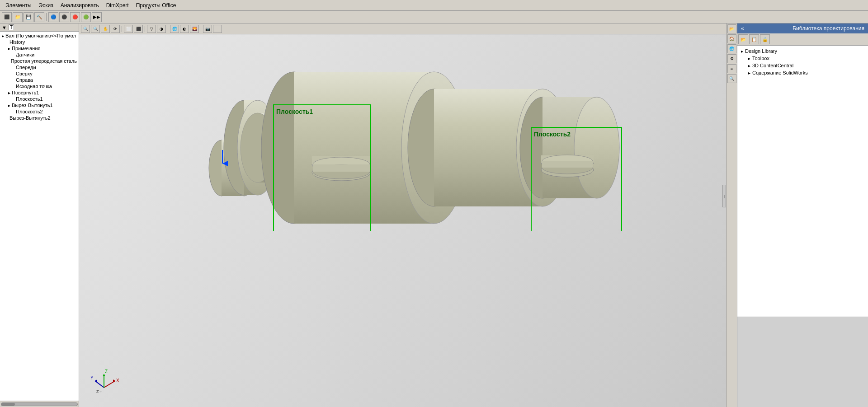 The image size is (868, 407). What do you see at coordinates (39, 404) in the screenshot?
I see `scrollbar-track` at bounding box center [39, 404].